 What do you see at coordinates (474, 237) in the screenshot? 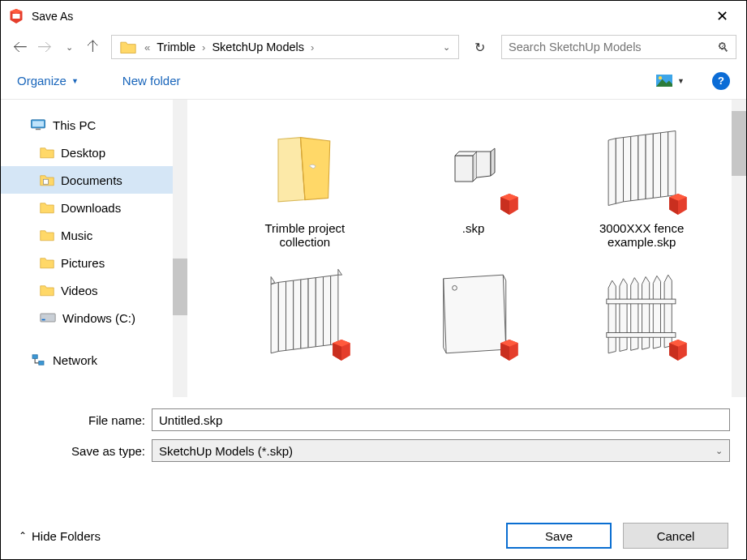
I see `file-label: .skp` at bounding box center [474, 237].